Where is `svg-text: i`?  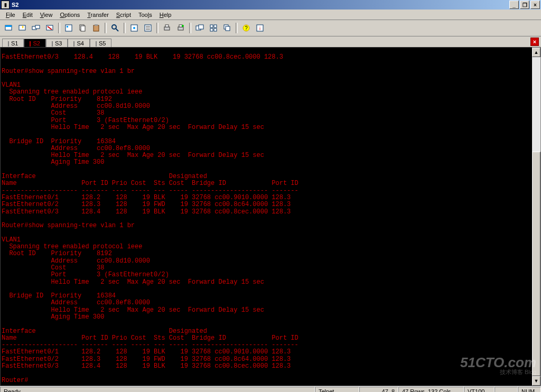
svg-text: i is located at coordinates (260, 29).